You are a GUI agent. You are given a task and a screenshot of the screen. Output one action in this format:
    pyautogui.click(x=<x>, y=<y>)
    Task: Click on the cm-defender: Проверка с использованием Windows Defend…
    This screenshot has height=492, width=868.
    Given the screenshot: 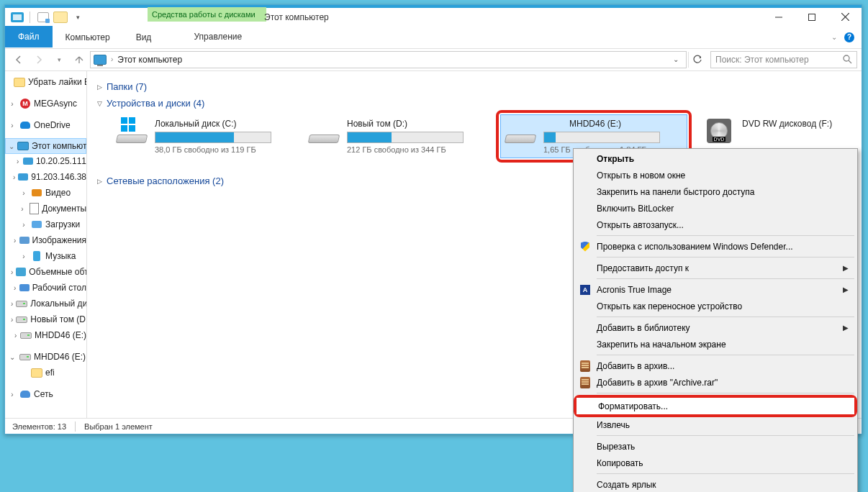 What is the action you would take?
    pyautogui.click(x=715, y=246)
    